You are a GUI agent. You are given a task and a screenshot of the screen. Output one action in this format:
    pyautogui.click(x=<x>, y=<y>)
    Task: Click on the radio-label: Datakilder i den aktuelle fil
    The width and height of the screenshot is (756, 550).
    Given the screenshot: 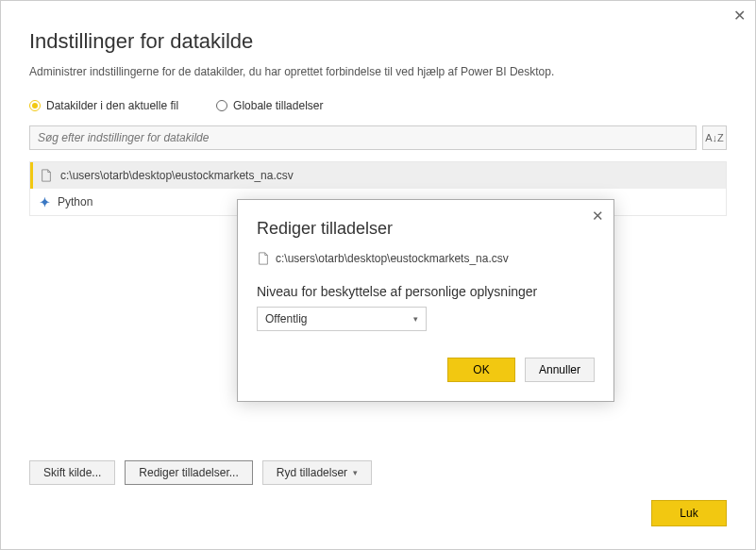 What is the action you would take?
    pyautogui.click(x=112, y=106)
    